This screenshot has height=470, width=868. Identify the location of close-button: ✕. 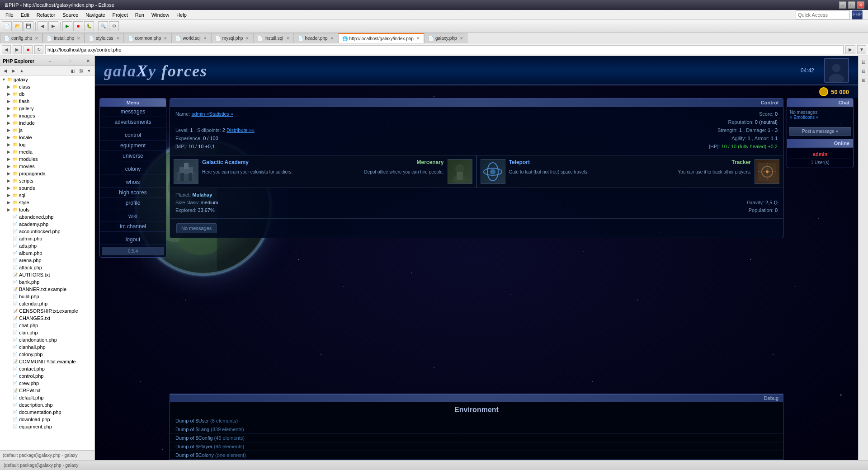
(861, 5).